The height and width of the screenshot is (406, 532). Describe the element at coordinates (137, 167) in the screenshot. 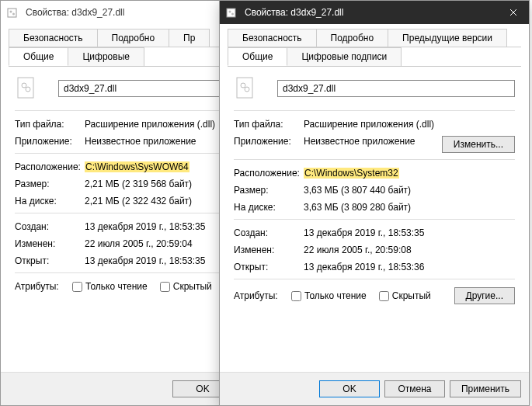

I see `location-highlight: C:\Windows\SysWOW64` at that location.